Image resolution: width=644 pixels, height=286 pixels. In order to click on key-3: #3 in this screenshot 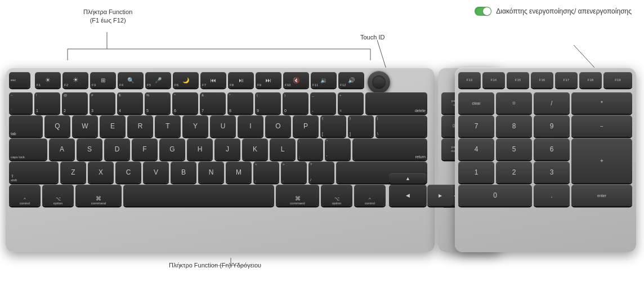, I will do `click(102, 103)`.